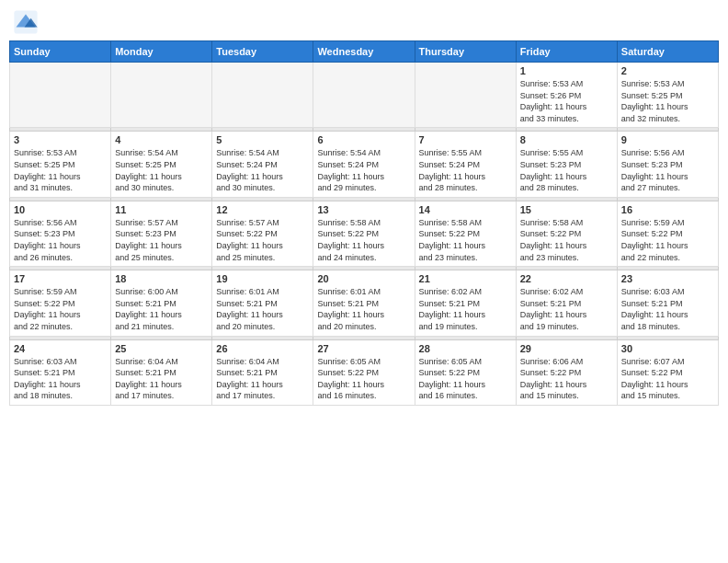 This screenshot has width=728, height=563. I want to click on day-info: Sunrise: 5:55 AM Sunset: 5:23 PM Dayligh…, so click(566, 170).